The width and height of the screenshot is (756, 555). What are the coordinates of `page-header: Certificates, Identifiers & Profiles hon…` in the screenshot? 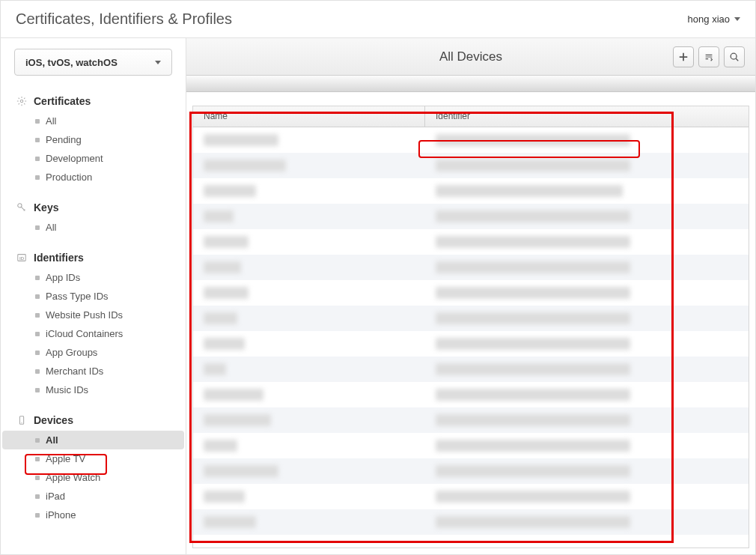 It's located at (378, 19).